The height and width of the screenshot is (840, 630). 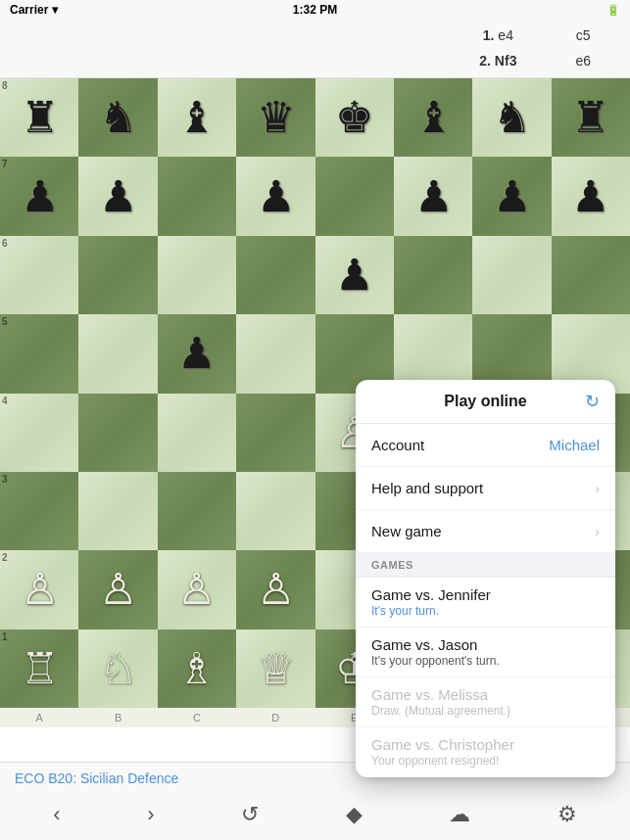 What do you see at coordinates (355, 275) in the screenshot?
I see `piece-e6: ♟` at bounding box center [355, 275].